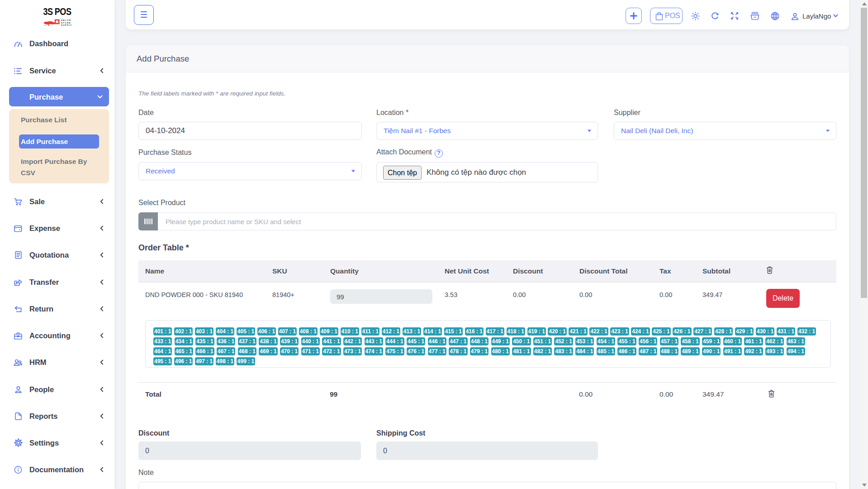  I want to click on svg-text: SUPPLY, so click(66, 25).